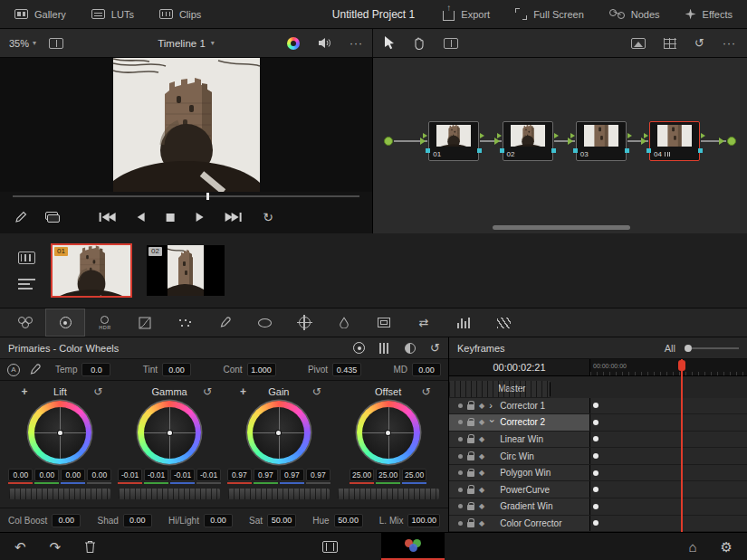  I want to click on hand-tool-icon, so click(419, 43).